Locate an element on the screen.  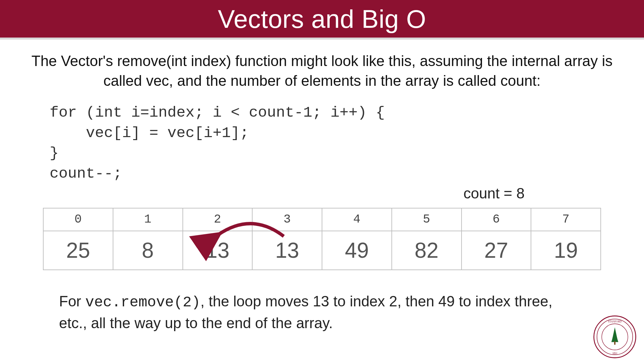
index-cell: 3 is located at coordinates (287, 220).